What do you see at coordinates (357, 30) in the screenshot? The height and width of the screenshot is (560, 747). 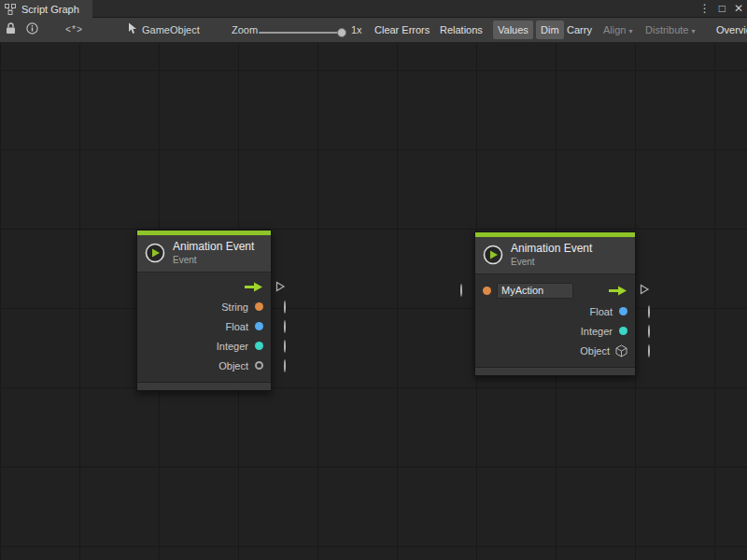 I see `zoom-value: 1x` at bounding box center [357, 30].